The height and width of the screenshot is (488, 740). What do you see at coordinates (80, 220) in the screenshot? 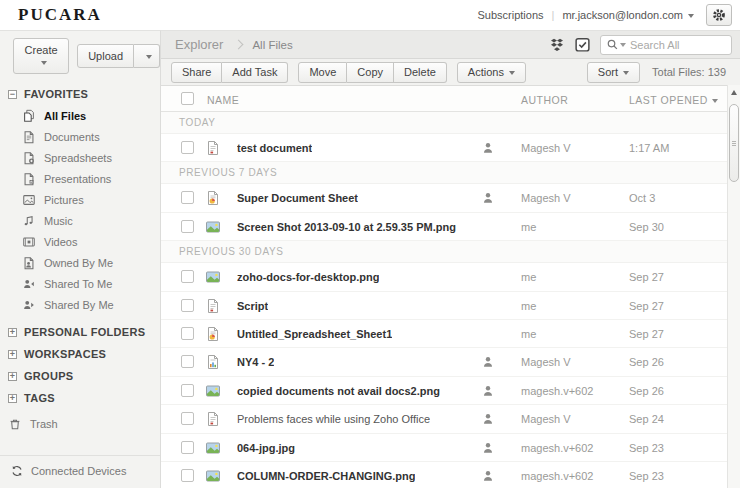
I see `sidebar-item-music: Music` at bounding box center [80, 220].